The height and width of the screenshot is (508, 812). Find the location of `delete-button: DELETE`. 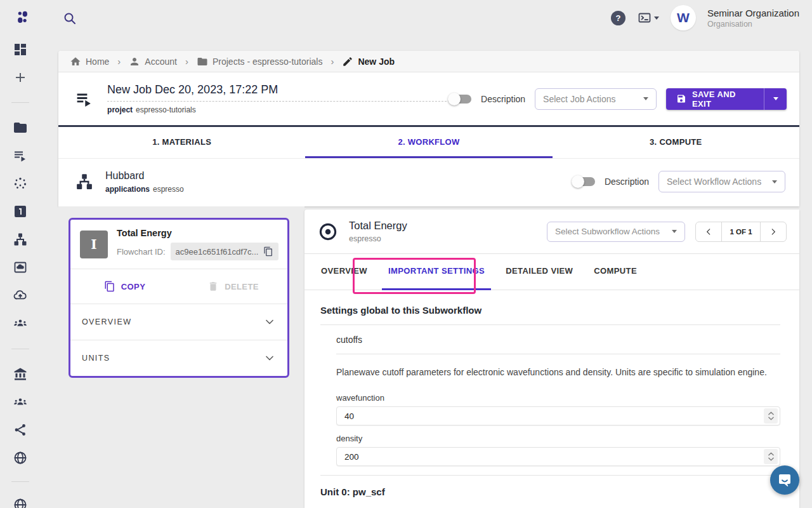

delete-button: DELETE is located at coordinates (233, 286).